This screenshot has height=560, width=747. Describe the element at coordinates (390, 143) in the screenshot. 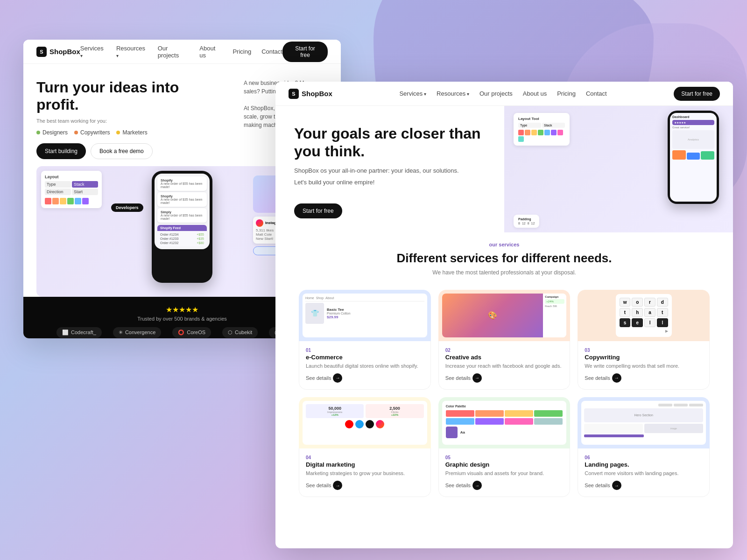

I see `goals-title: Your goals are closer than you think.` at that location.